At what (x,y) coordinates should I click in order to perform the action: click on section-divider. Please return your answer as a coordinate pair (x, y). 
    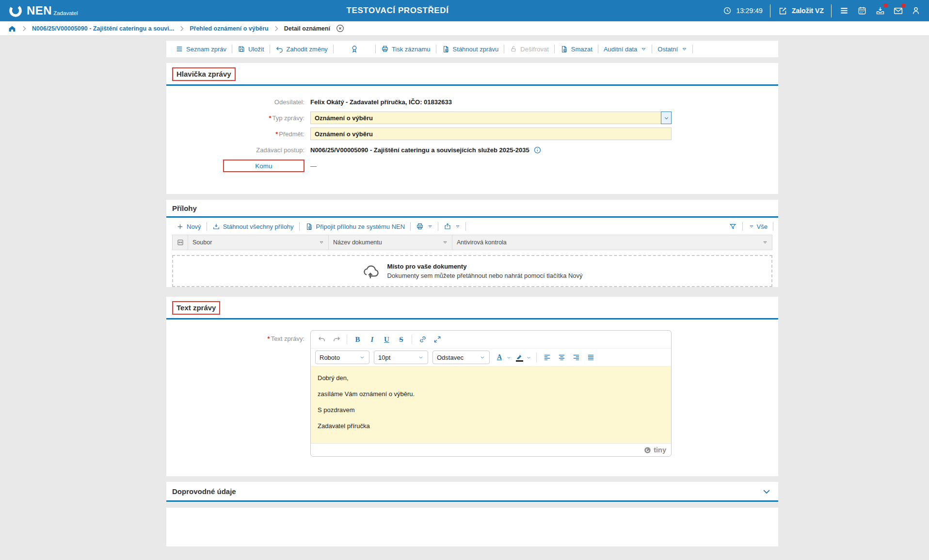
    Looking at the image, I should click on (472, 501).